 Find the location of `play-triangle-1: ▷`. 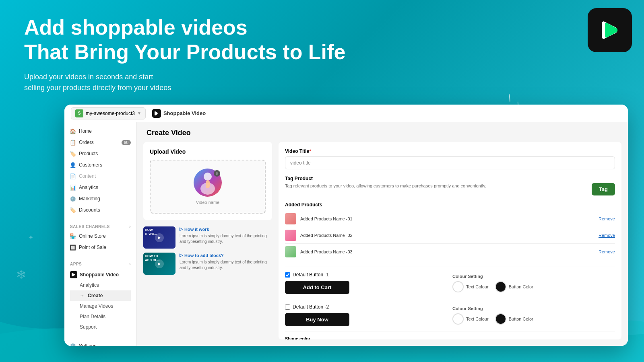

play-triangle-1: ▷ is located at coordinates (181, 229).